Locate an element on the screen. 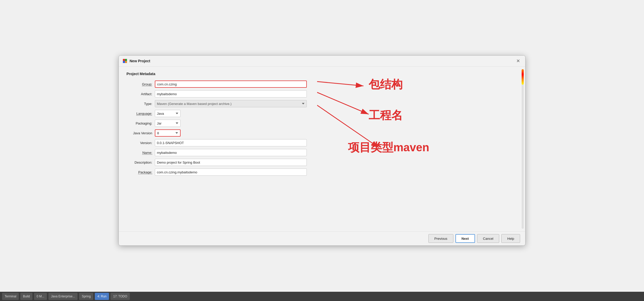 This screenshot has width=644, height=301. taskbar-java-enterprise: Java Enterprise... is located at coordinates (63, 296).